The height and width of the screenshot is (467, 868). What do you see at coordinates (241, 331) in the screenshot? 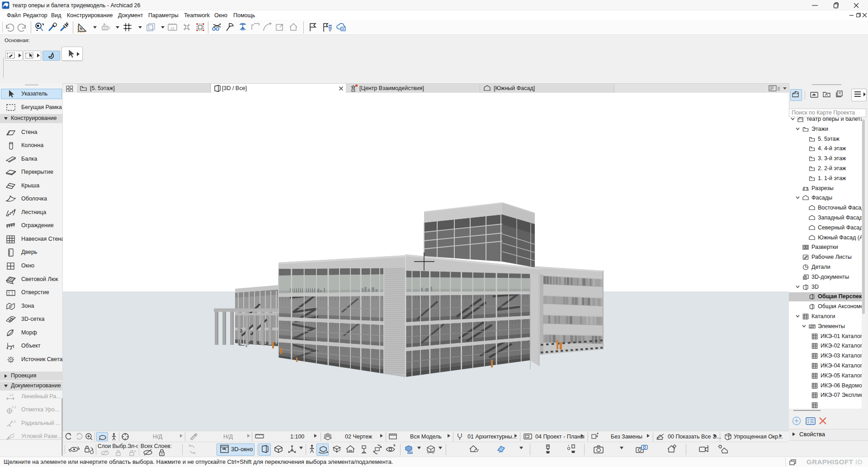
I see `svg-text: Z` at bounding box center [241, 331].